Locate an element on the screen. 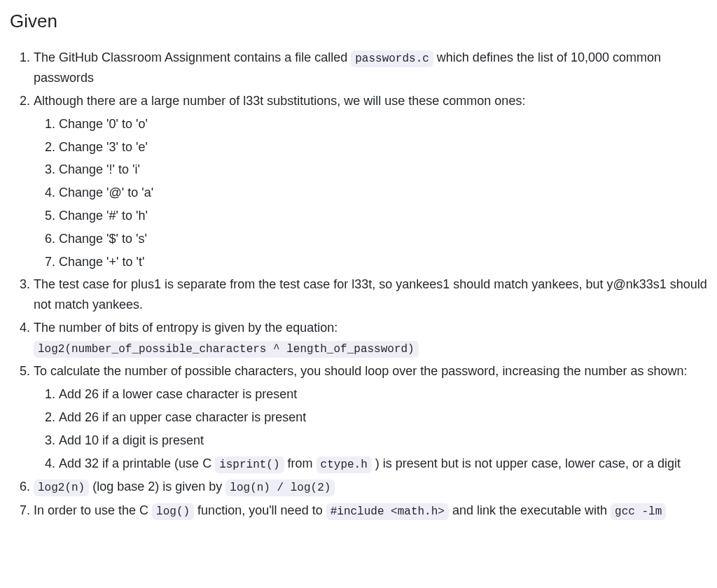 This screenshot has height=588, width=717. text: (log base 2) is given by is located at coordinates (157, 486).